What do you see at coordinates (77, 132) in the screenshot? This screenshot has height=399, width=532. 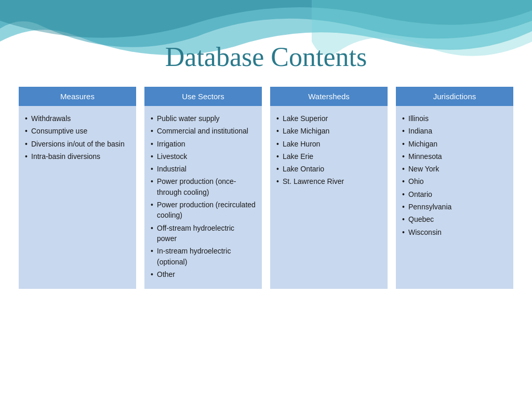 I see `list-item: Consumptive use` at bounding box center [77, 132].